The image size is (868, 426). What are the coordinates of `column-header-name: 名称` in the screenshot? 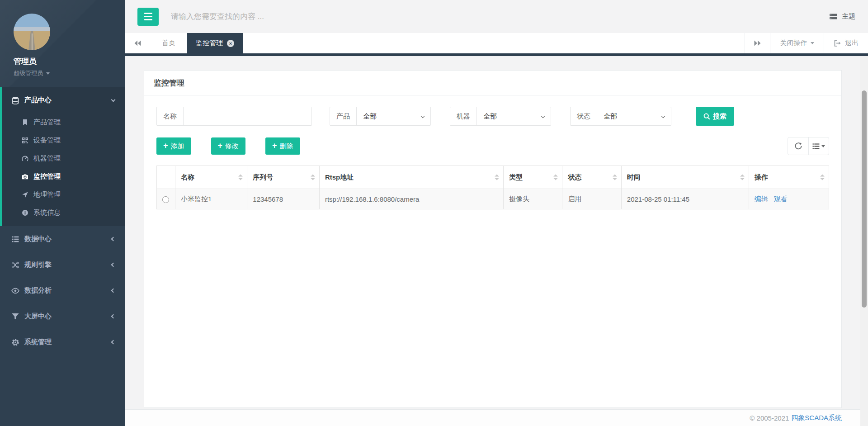 It's located at (211, 177).